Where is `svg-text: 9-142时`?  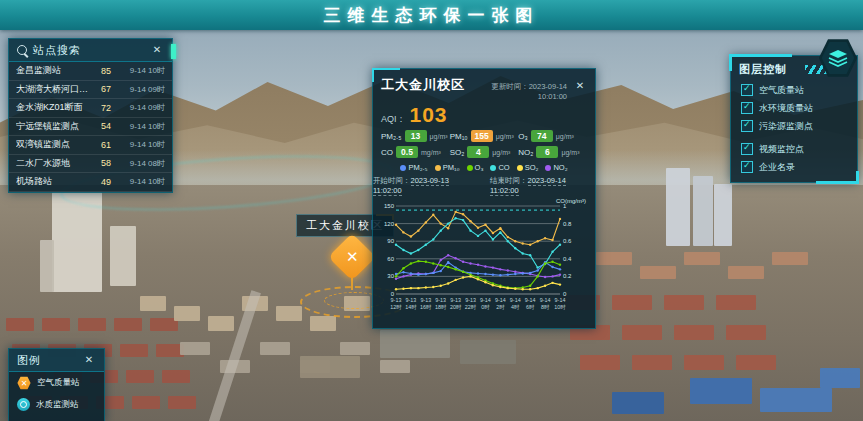
svg-text: 9-142时 is located at coordinates (500, 304).